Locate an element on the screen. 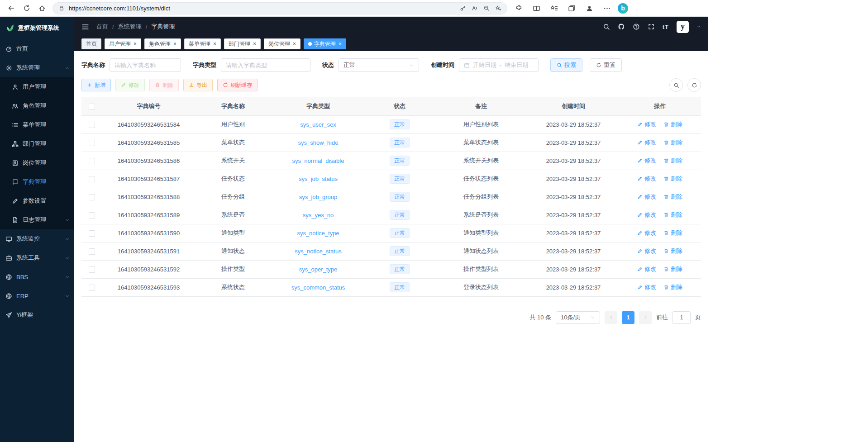 The height and width of the screenshot is (442, 868). refresh-cache-button: 刷新缓存 is located at coordinates (237, 85).